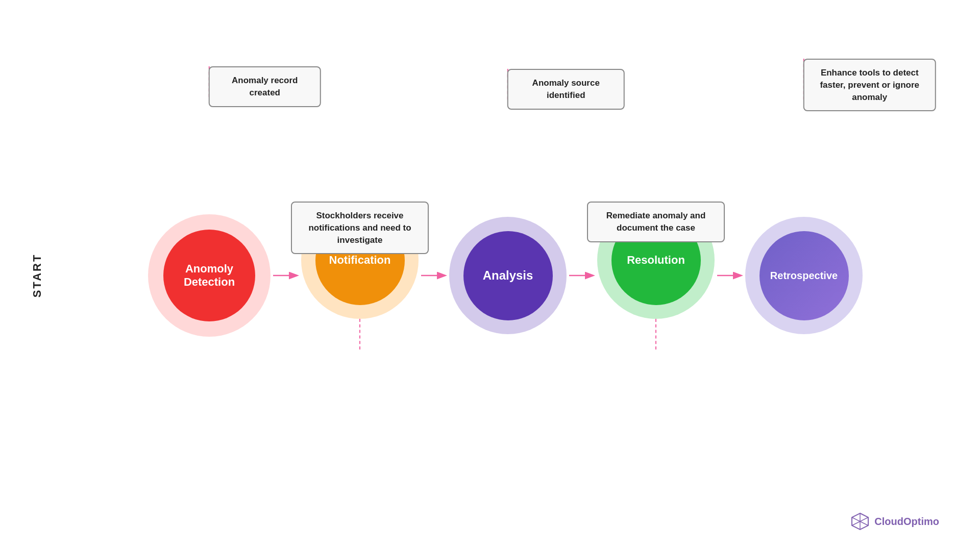 The width and height of the screenshot is (980, 551). Describe the element at coordinates (209, 276) in the screenshot. I see `step-anomaly-detection: Anomaly record created AnomolyDetection` at that location.